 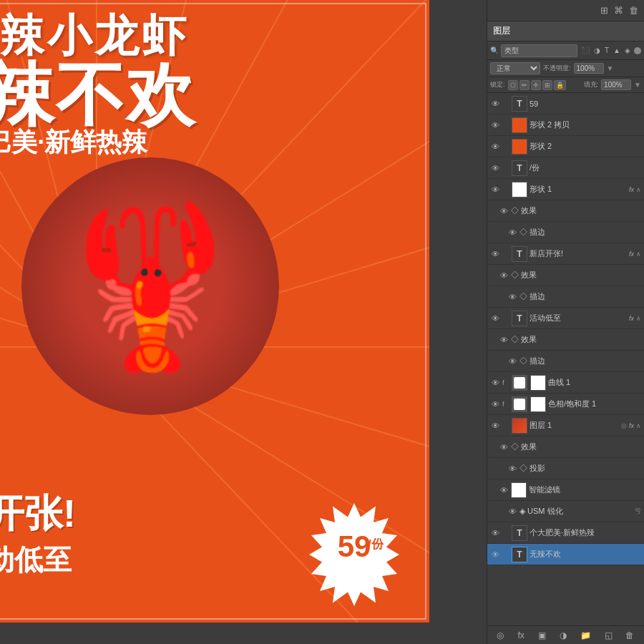 I want to click on fill-input: 100%, so click(x=616, y=84).